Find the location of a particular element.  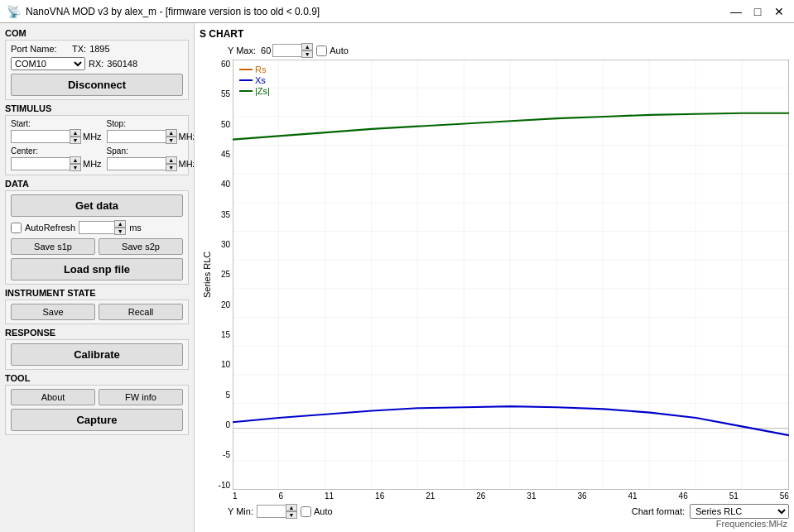

zs-color is located at coordinates (246, 91).